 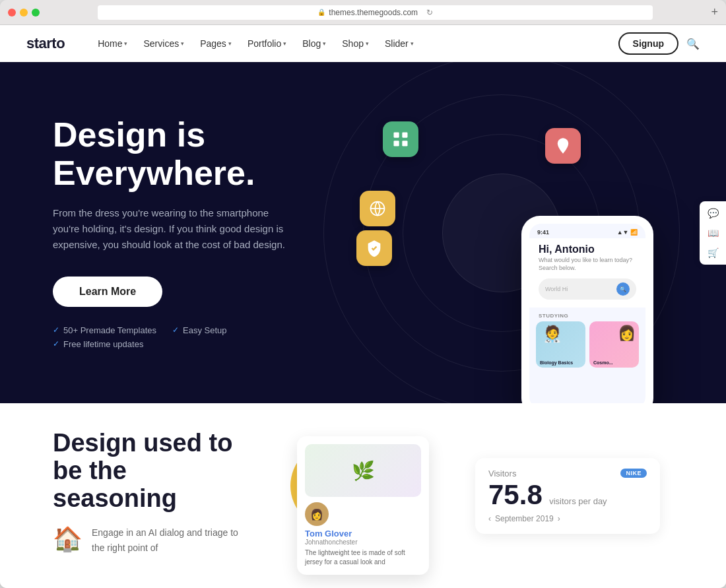 I want to click on phone-card-biology: 🧑‍⚕️ Biology Basics, so click(x=561, y=344).